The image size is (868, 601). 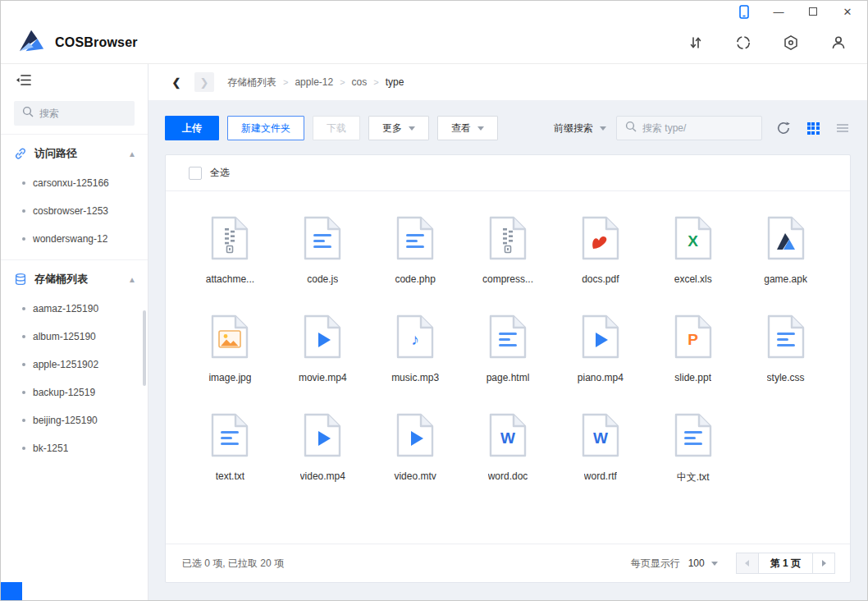 What do you see at coordinates (509, 448) in the screenshot?
I see `file-item: Wword.doc` at bounding box center [509, 448].